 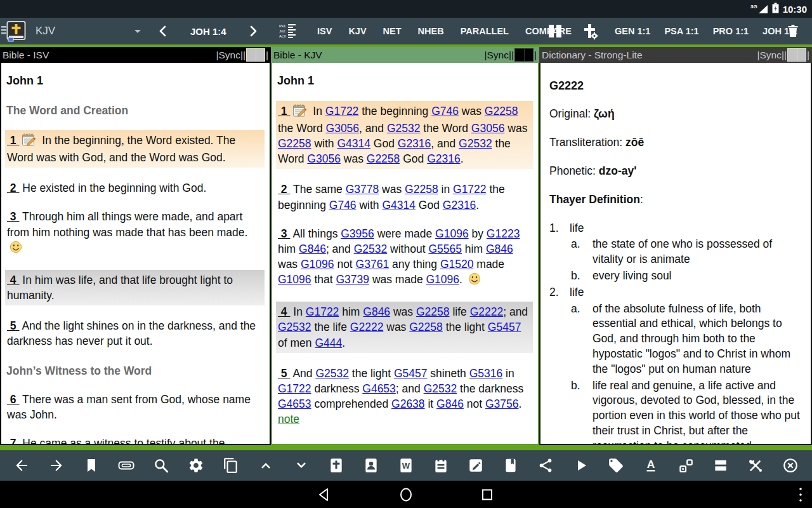 What do you see at coordinates (445, 249) in the screenshot?
I see `strong-number-link: G5565` at bounding box center [445, 249].